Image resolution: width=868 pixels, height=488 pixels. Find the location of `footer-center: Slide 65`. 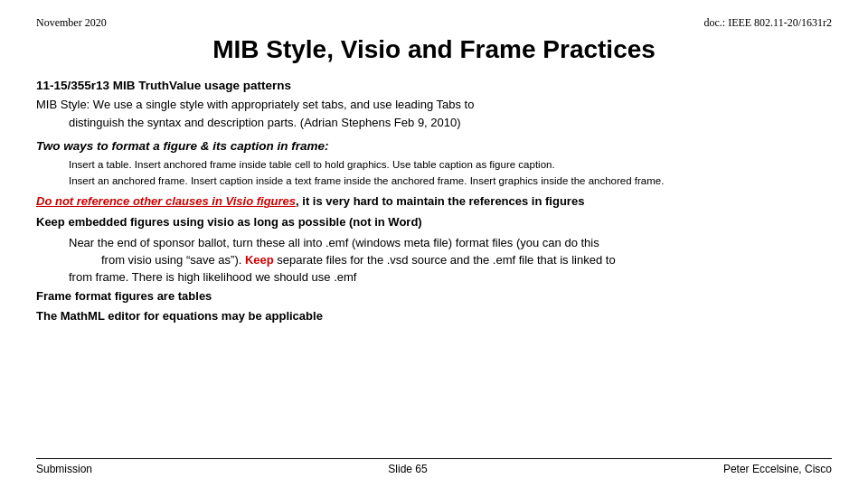

footer-center: Slide 65 is located at coordinates (407, 469).